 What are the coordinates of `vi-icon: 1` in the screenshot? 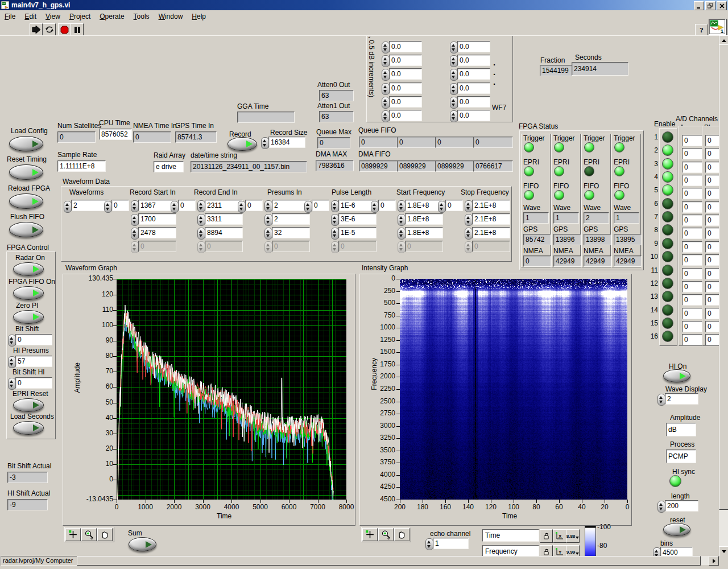 It's located at (718, 27).